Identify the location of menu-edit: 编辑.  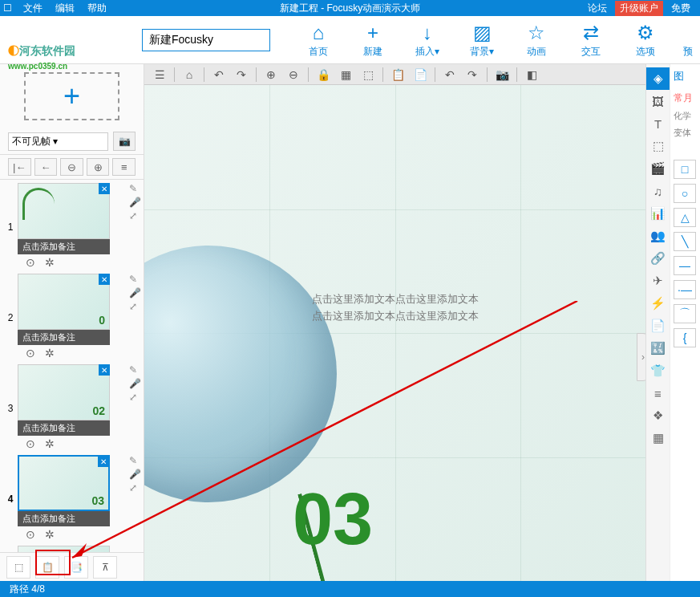
(65, 8).